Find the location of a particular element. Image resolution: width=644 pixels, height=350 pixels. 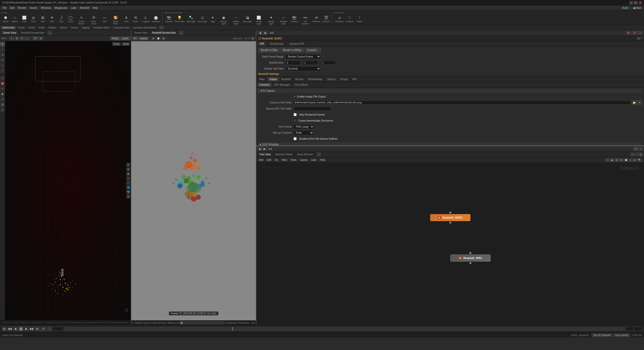

common-file-prefix-input is located at coordinates (462, 103).